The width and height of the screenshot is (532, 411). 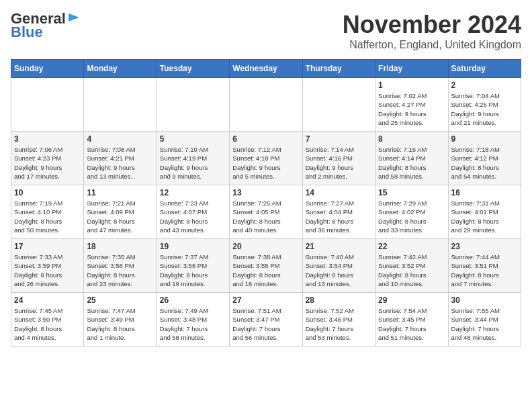 I want to click on day-number: 20, so click(x=266, y=246).